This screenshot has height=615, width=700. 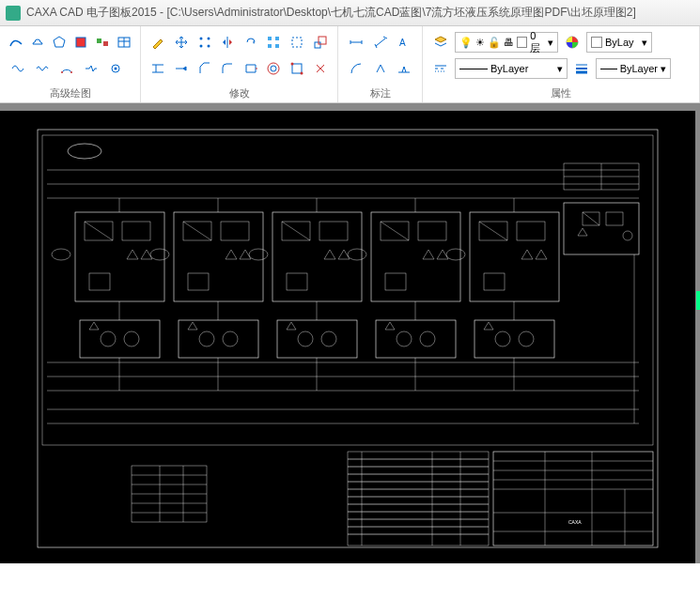 I want to click on light-icon: 💡, so click(x=466, y=43).